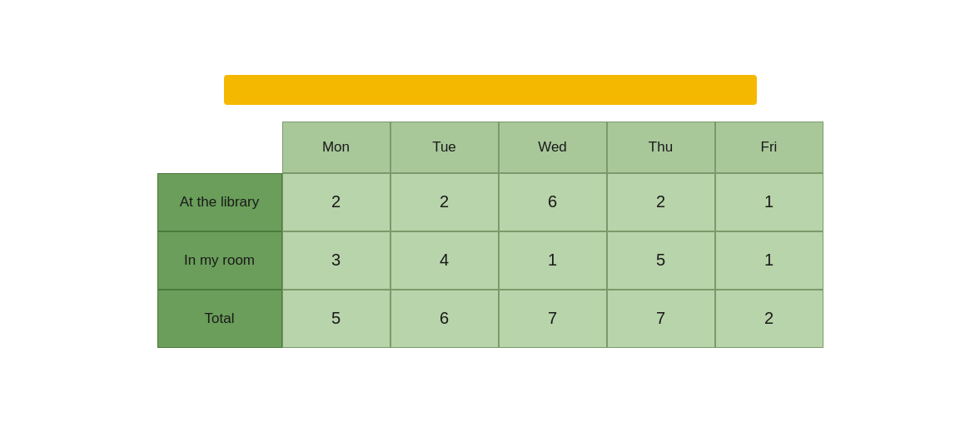 The height and width of the screenshot is (422, 980). Describe the element at coordinates (661, 202) in the screenshot. I see `cell-0-3: 2` at that location.